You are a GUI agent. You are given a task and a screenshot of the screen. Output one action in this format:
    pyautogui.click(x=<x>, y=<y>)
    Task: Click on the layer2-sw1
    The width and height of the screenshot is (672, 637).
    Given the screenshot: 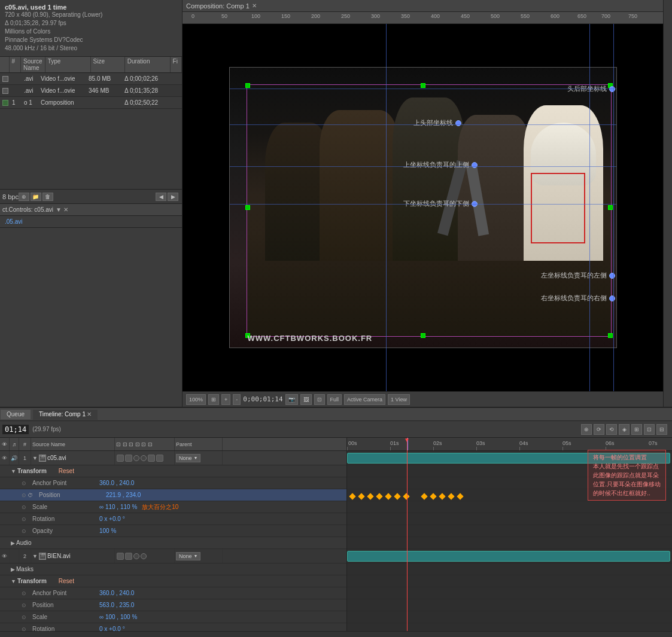 What is the action you would take?
    pyautogui.click(x=120, y=556)
    